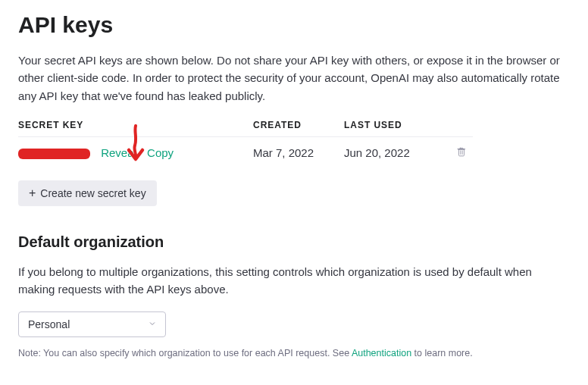 The image size is (588, 385). Describe the element at coordinates (461, 152) in the screenshot. I see `delete-icon` at that location.